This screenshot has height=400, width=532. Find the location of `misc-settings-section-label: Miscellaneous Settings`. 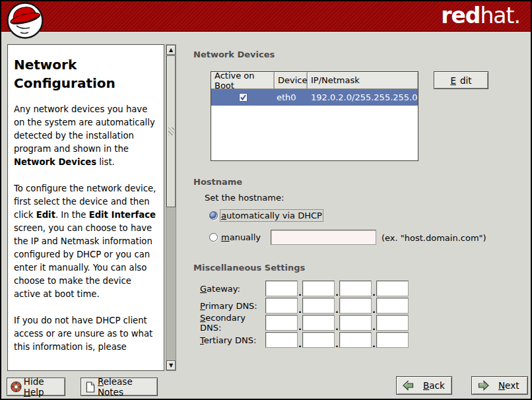

misc-settings-section-label: Miscellaneous Settings is located at coordinates (249, 268).